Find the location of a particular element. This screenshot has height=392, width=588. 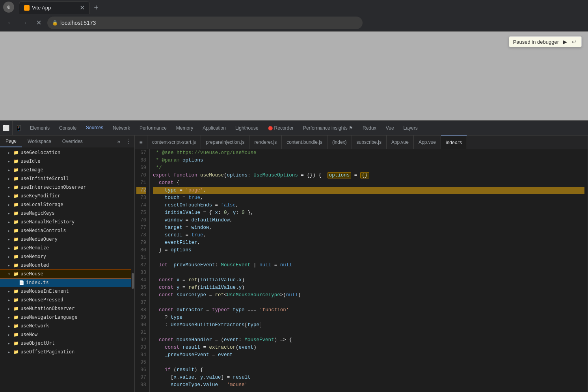

tree-item-useManualRefHistory: ▸📁useManualRefHistory is located at coordinates (65, 222).